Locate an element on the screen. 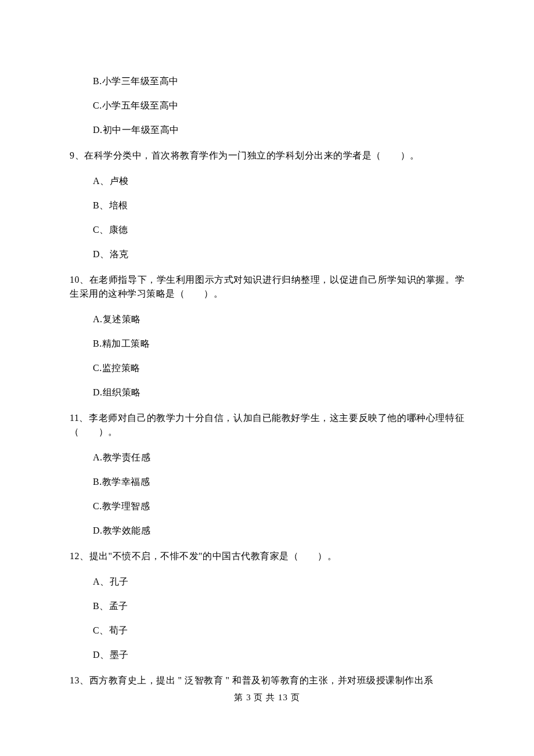 The width and height of the screenshot is (534, 756). pretext-option-b: B.小学三年级至高中 is located at coordinates (279, 81).